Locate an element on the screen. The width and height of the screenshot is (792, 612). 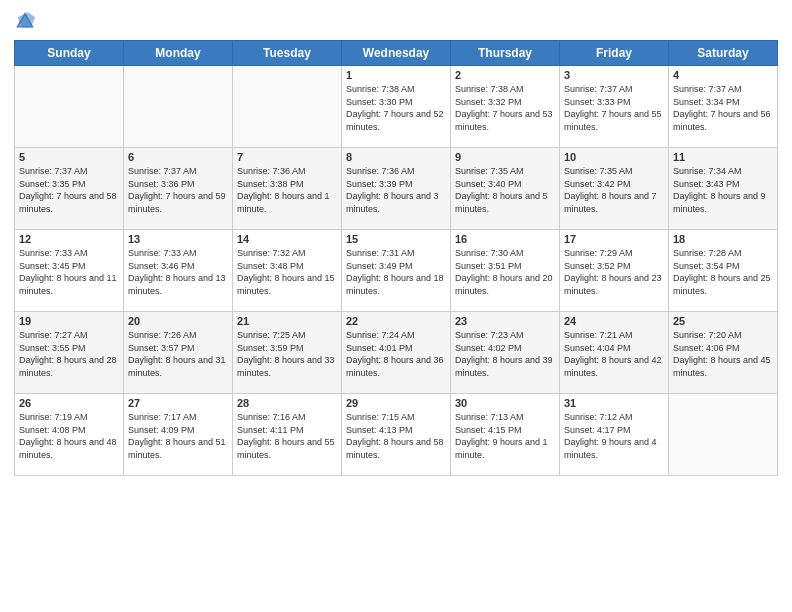
calendar-cell: 25Sunrise: 7:20 AMSunset: 4:06 PMDayligh… is located at coordinates (724, 353).